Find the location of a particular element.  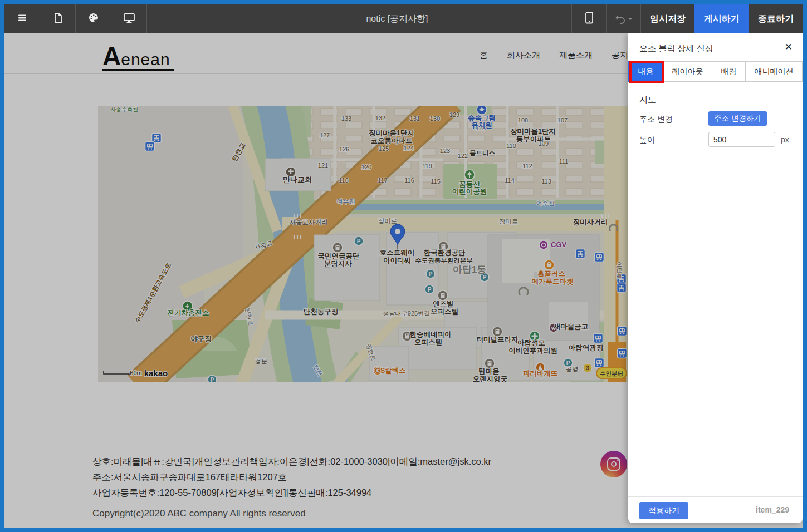

nav-item-notice: 공지 is located at coordinates (620, 56).